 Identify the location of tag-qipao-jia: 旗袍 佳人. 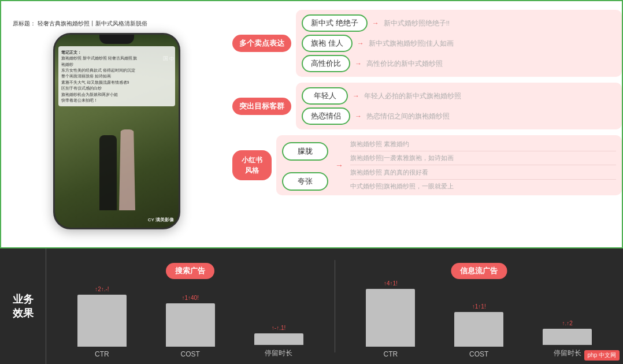
(327, 43).